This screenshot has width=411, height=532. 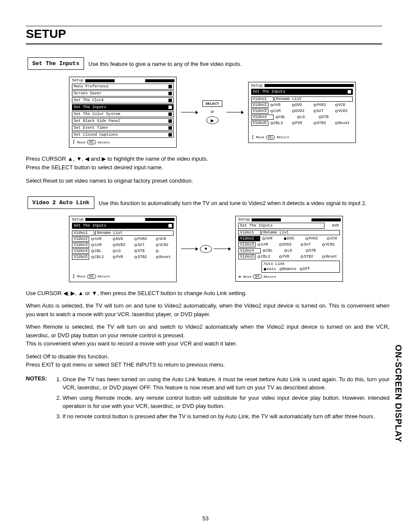 What do you see at coordinates (288, 269) in the screenshot?
I see `auto-link-option: Remote` at bounding box center [288, 269].